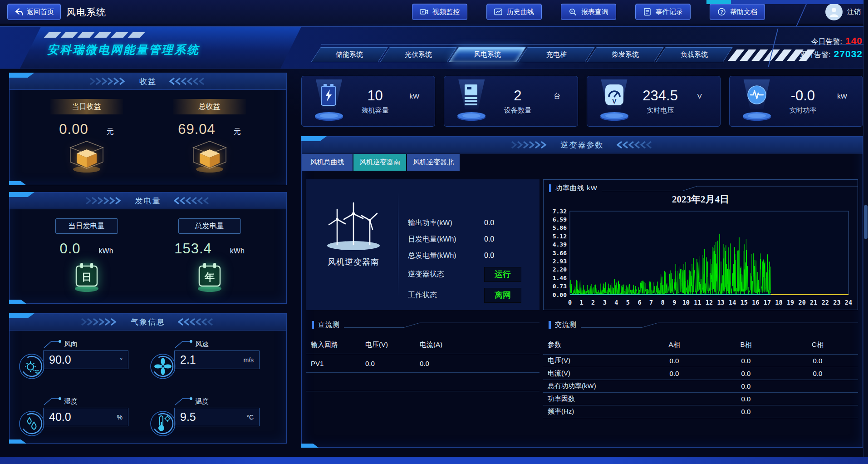  I want to click on power-curve-box: 功率曲线 kW 2023年2月4日 7.326.595.865.124.393.…, so click(701, 245).